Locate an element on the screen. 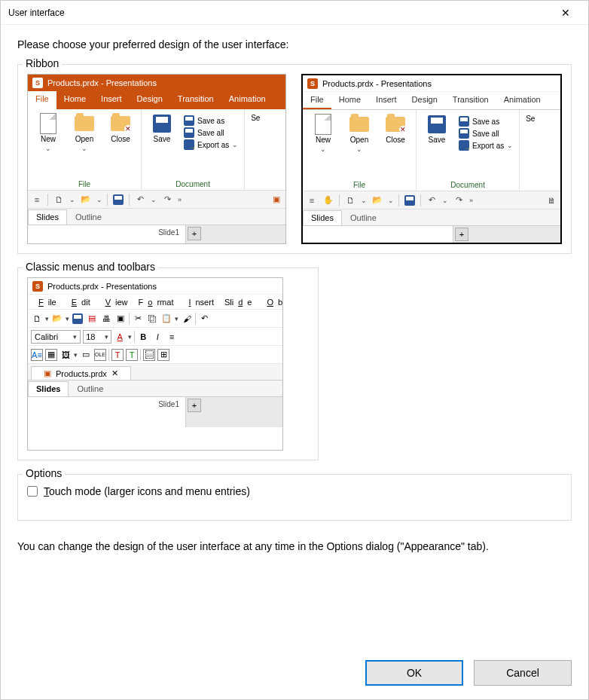 The width and height of the screenshot is (589, 700). bold-icon: B is located at coordinates (143, 337).